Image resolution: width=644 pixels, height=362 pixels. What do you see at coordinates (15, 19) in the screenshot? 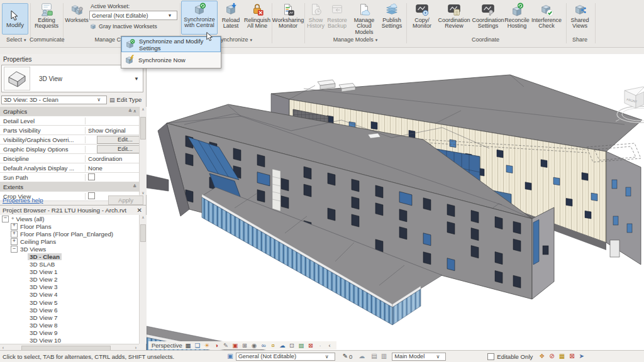
I see `modify-button: Modify` at bounding box center [15, 19].